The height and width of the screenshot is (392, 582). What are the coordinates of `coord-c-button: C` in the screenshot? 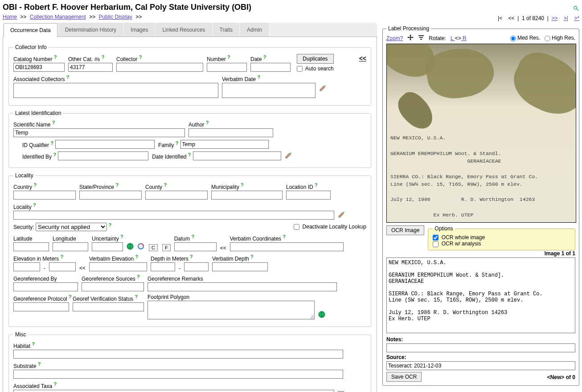 It's located at (153, 248).